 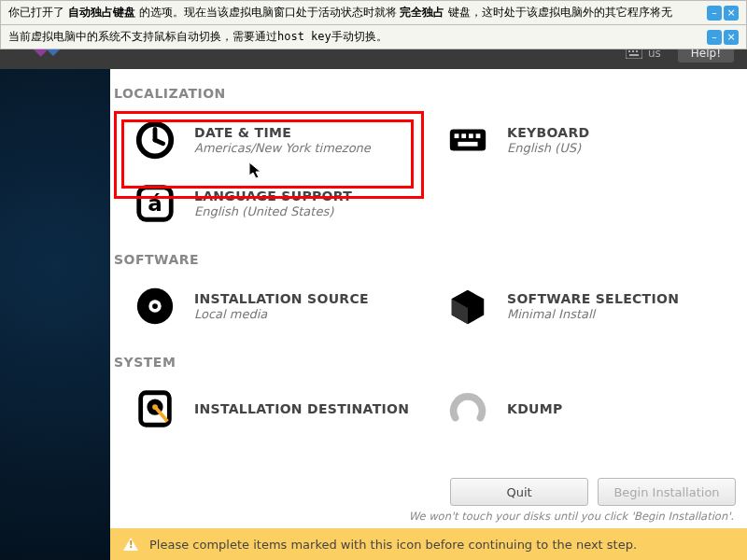 I want to click on vbox-notice-1: 你已打开了 自动独占键盘 的选项。现在当该虚拟电脑窗口处于活动状态时就将 完全独…, so click(x=374, y=13).